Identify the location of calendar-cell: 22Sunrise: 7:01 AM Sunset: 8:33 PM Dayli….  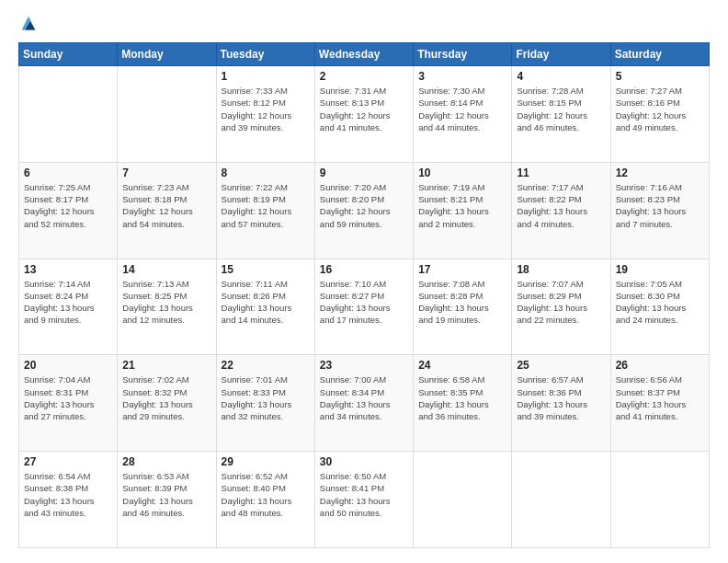
(265, 403).